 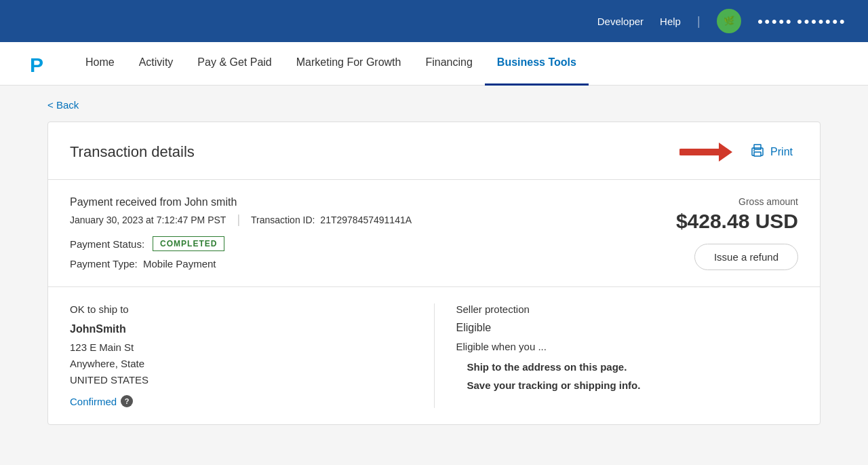 I want to click on print-label: Print, so click(x=781, y=152).